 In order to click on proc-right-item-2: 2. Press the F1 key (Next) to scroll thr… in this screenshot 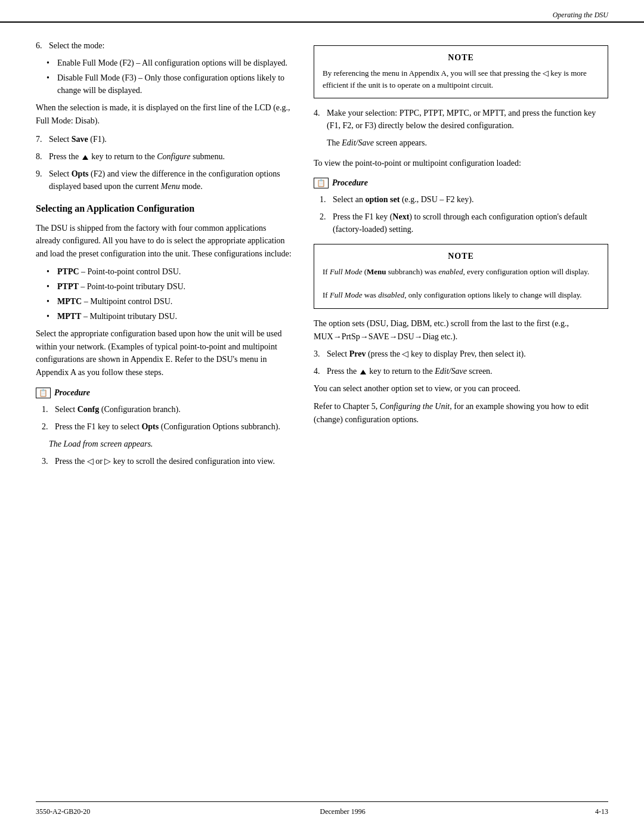, I will do `click(464, 223)`.